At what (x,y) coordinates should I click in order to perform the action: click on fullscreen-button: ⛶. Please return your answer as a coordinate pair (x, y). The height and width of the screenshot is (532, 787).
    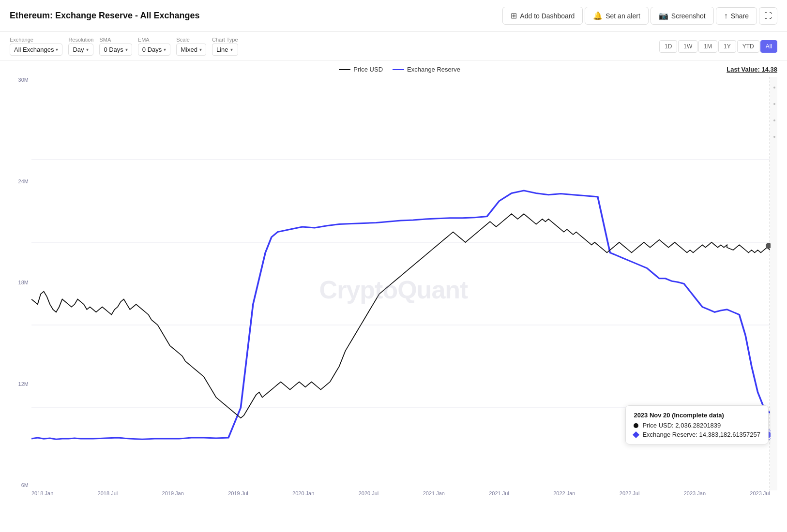
    Looking at the image, I should click on (768, 16).